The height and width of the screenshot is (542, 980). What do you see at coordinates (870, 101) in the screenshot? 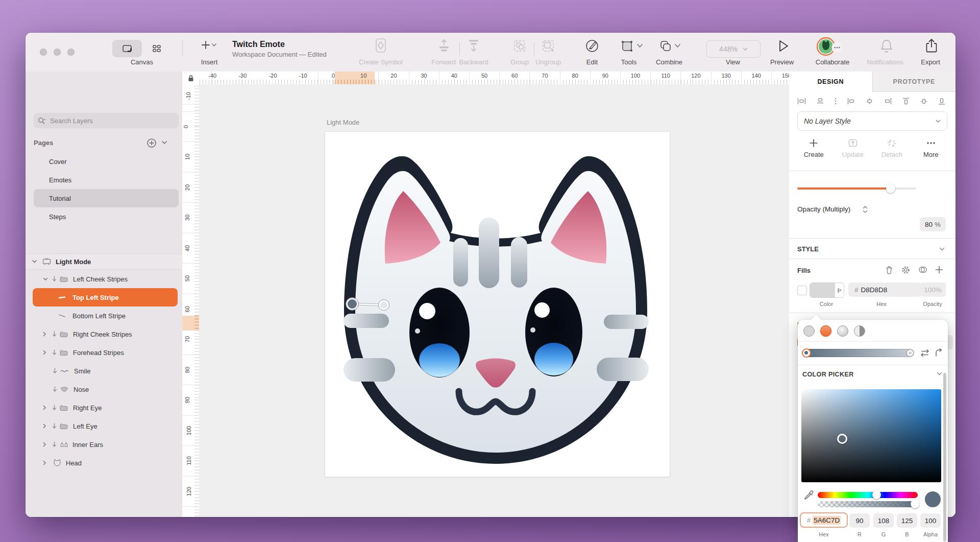
I see `align-center-horizontal-icon` at bounding box center [870, 101].